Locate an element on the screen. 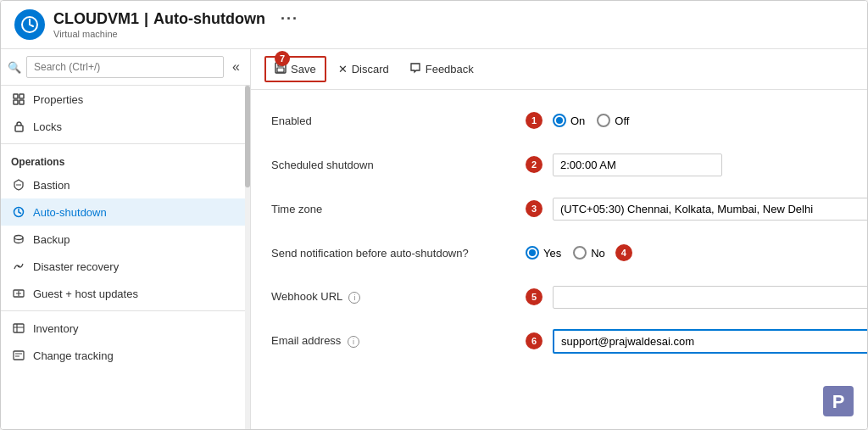 The height and width of the screenshot is (430, 868). change-tracking-icon is located at coordinates (19, 355).